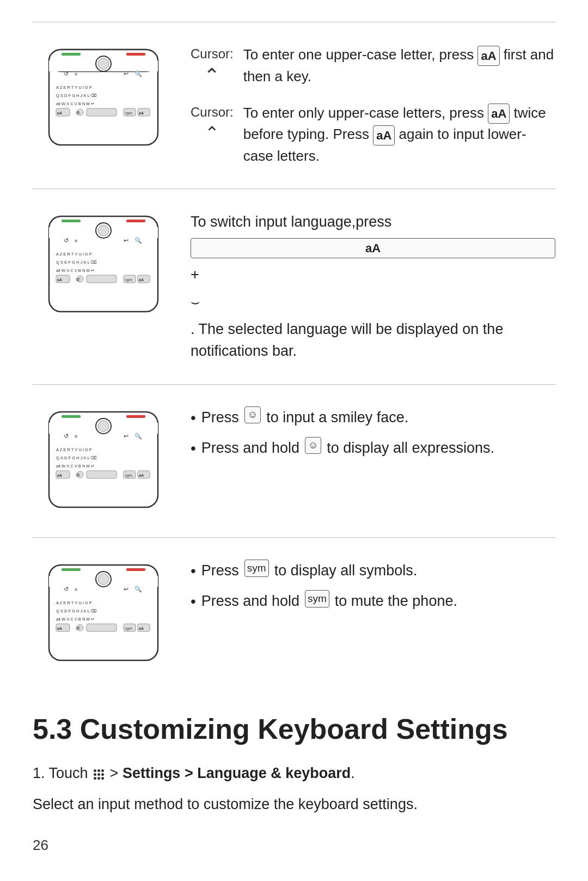  I want to click on aa-key-1: aA, so click(488, 56).